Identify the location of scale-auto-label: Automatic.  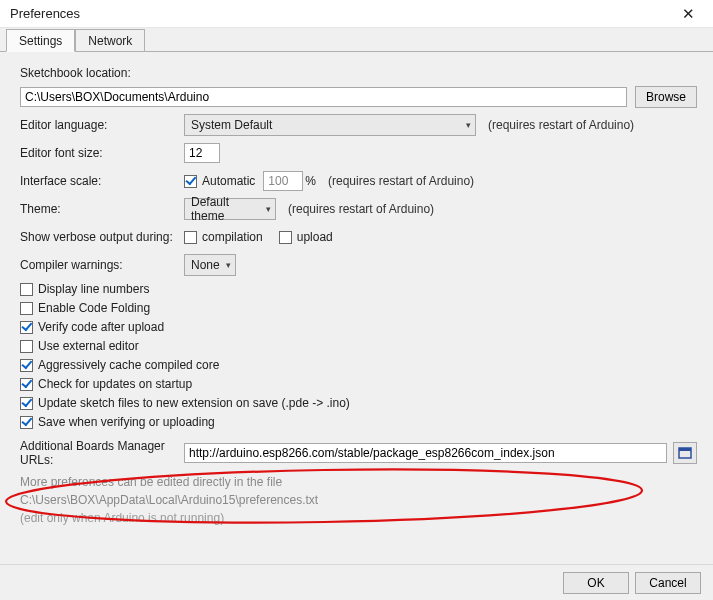
(228, 181).